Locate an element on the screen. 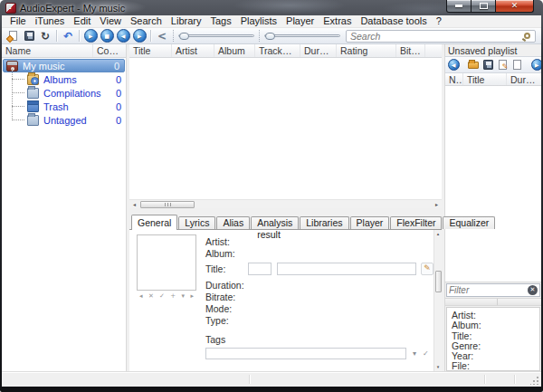 The height and width of the screenshot is (392, 543). art-accept-icon: ✓ is located at coordinates (162, 297).